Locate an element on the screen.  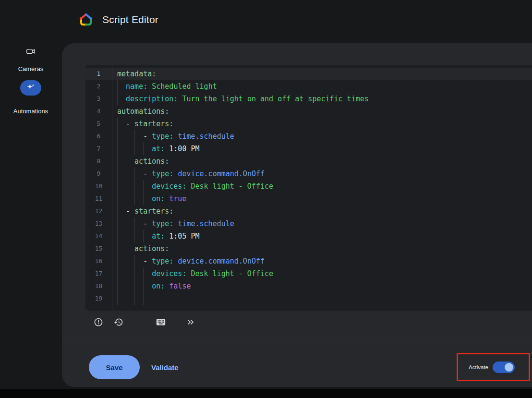
line-number: 14 is located at coordinates (99, 236).